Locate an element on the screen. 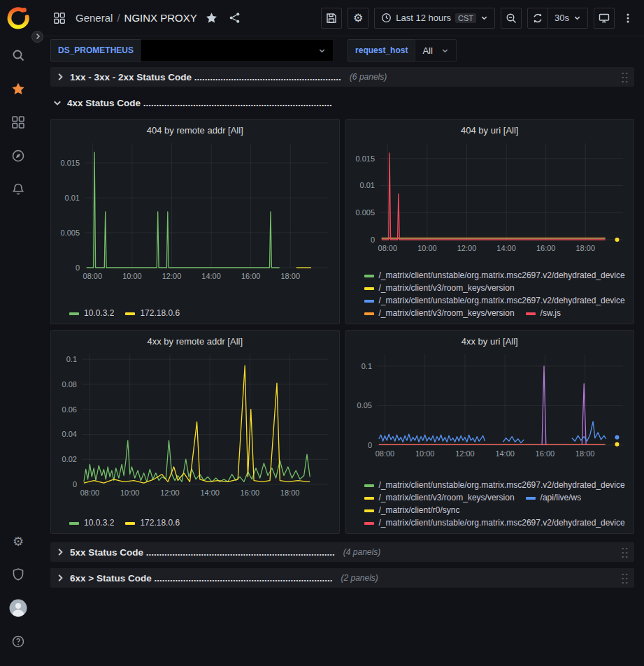 The image size is (644, 666). panel-title: 4xx by uri [All] is located at coordinates (490, 342).